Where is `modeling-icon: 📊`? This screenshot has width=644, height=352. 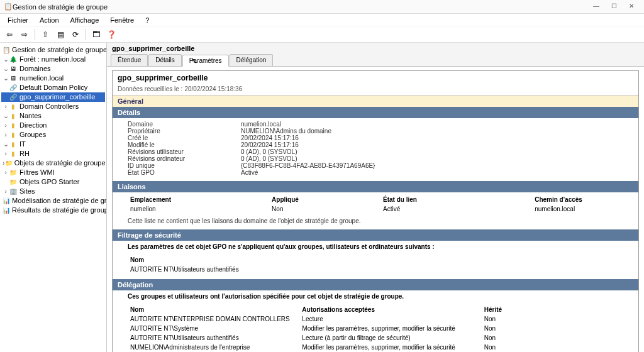 modeling-icon: 📊 is located at coordinates (6, 201).